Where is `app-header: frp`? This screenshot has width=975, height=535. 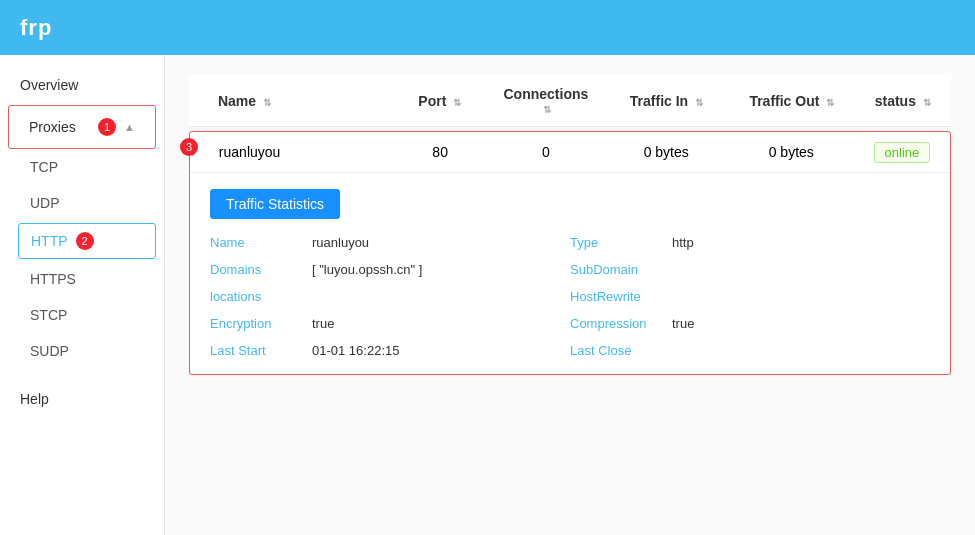 app-header: frp is located at coordinates (488, 28).